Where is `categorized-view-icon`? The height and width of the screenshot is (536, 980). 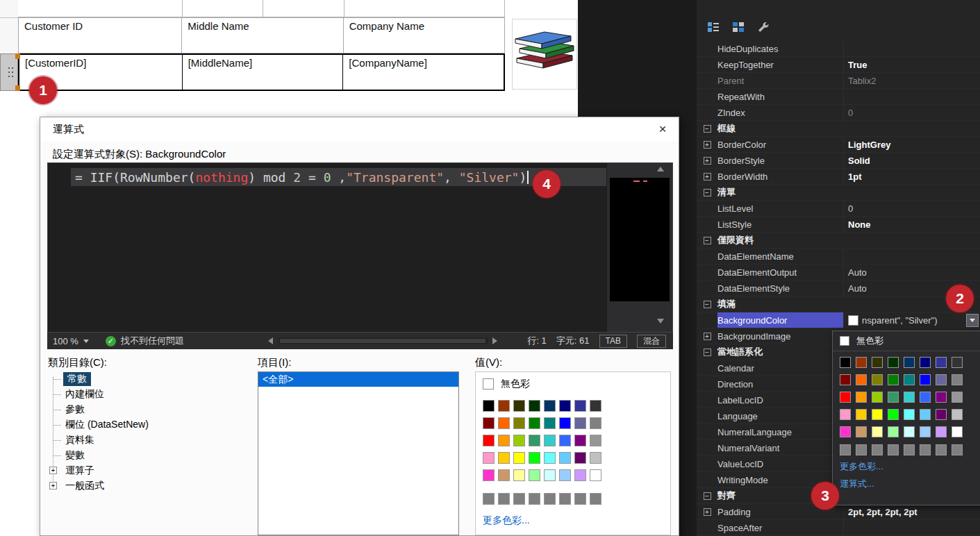 categorized-view-icon is located at coordinates (713, 27).